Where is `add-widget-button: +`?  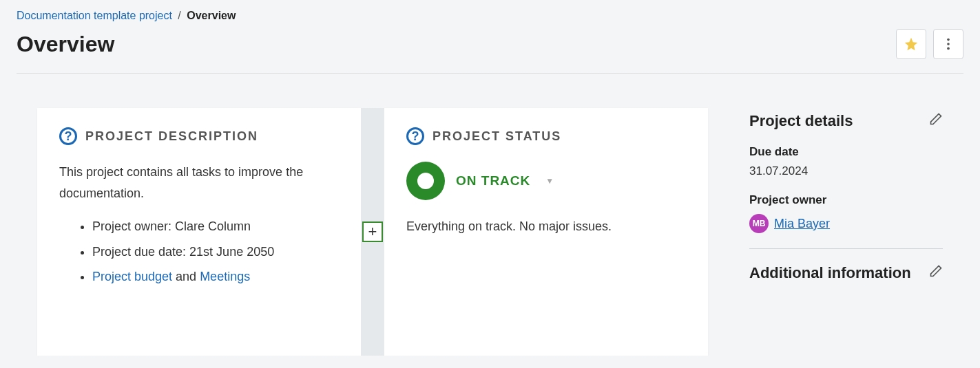
add-widget-button: + is located at coordinates (373, 232).